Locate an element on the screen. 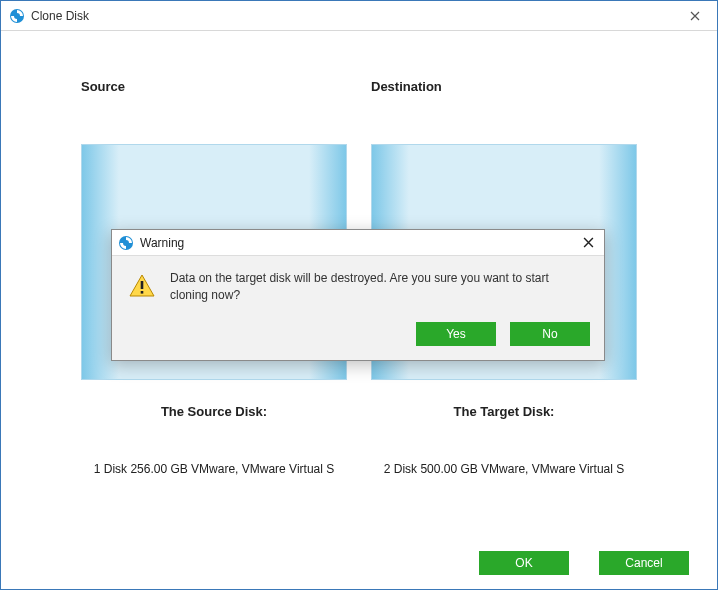 This screenshot has height=590, width=718. warning-icon is located at coordinates (142, 286).